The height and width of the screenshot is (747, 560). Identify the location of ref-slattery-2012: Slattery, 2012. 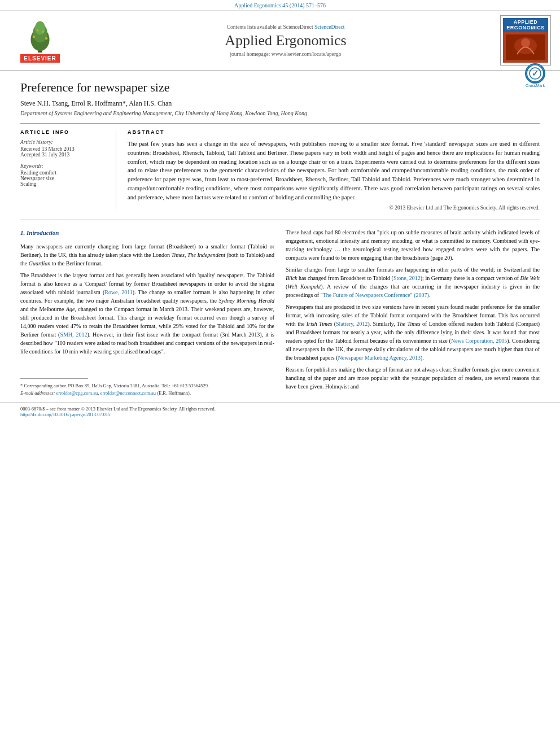
(352, 324).